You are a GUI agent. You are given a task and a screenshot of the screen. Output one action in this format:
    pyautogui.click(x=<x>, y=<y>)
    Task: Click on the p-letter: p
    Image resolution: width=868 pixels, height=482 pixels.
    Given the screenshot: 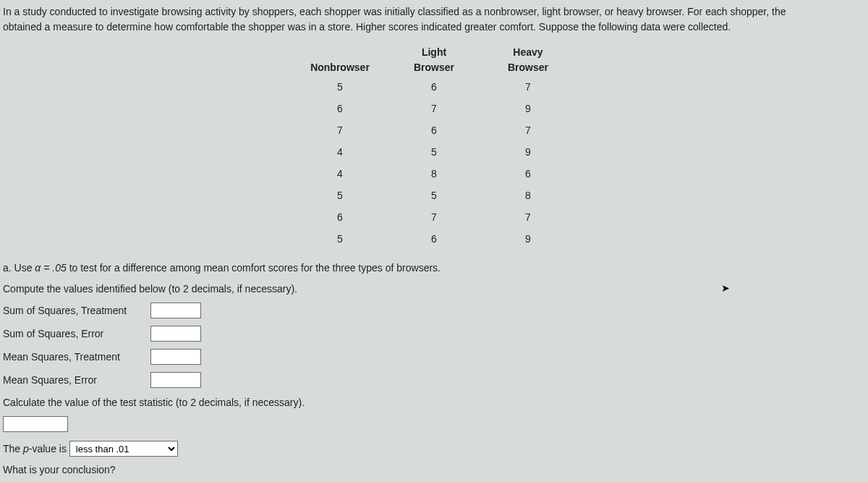 What is the action you would take?
    pyautogui.click(x=26, y=449)
    